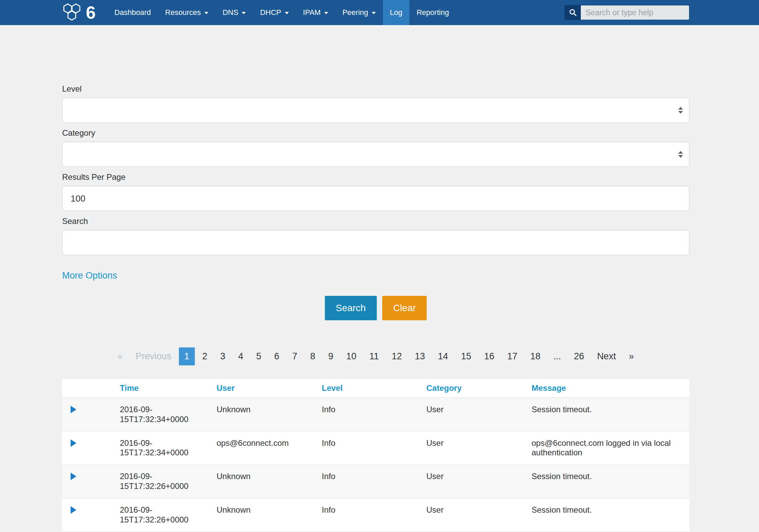 This screenshot has height=532, width=759. What do you see at coordinates (234, 13) in the screenshot?
I see `nav-item-dns: DNS` at bounding box center [234, 13].